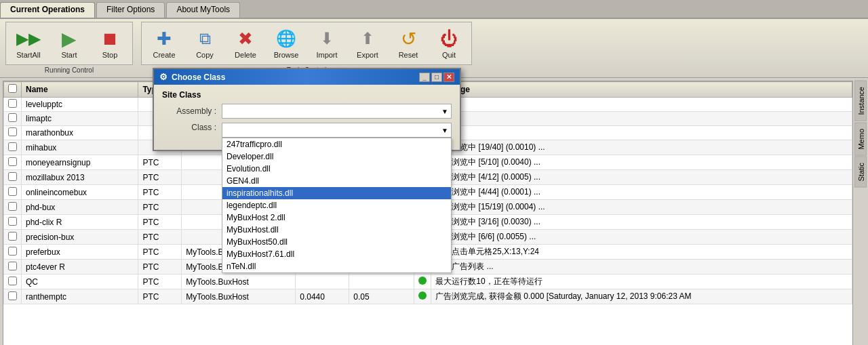  What do you see at coordinates (69, 43) in the screenshot?
I see `running-control-group: ▶▶ StartAll ▶ Start ⏹ Stop Running Contr…` at bounding box center [69, 43].